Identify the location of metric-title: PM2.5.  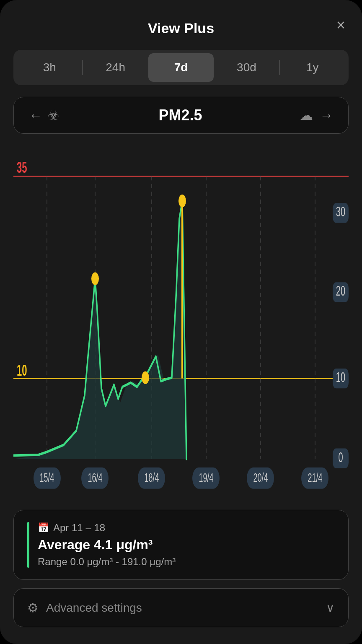
(180, 115).